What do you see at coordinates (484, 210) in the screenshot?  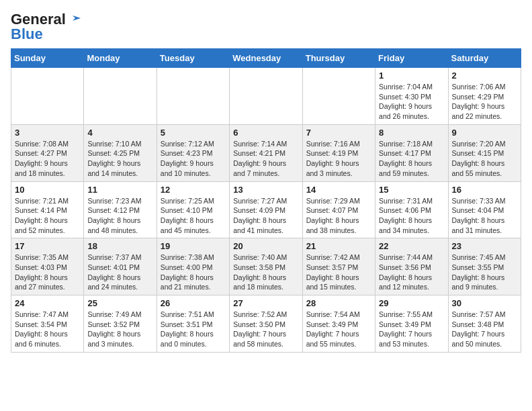 I see `calendar-cell: 16Sunrise: 7:33 AM Sunset: 4:04 PM Dayli…` at bounding box center [484, 210].